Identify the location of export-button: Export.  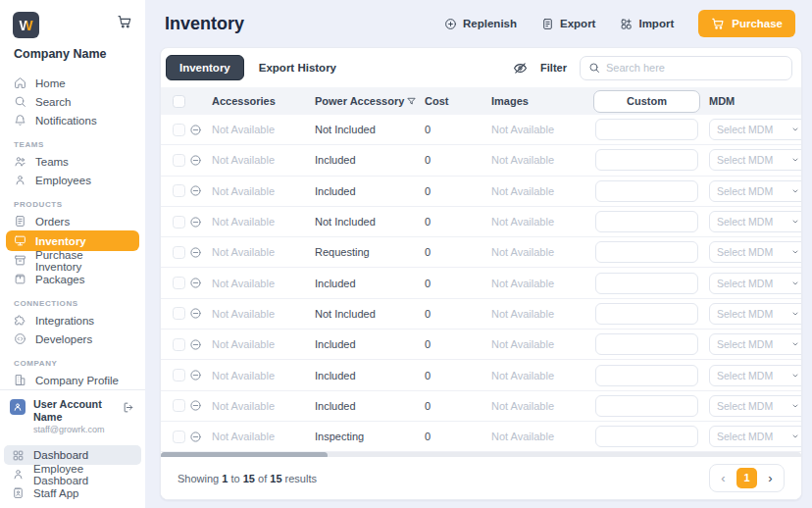
(569, 24).